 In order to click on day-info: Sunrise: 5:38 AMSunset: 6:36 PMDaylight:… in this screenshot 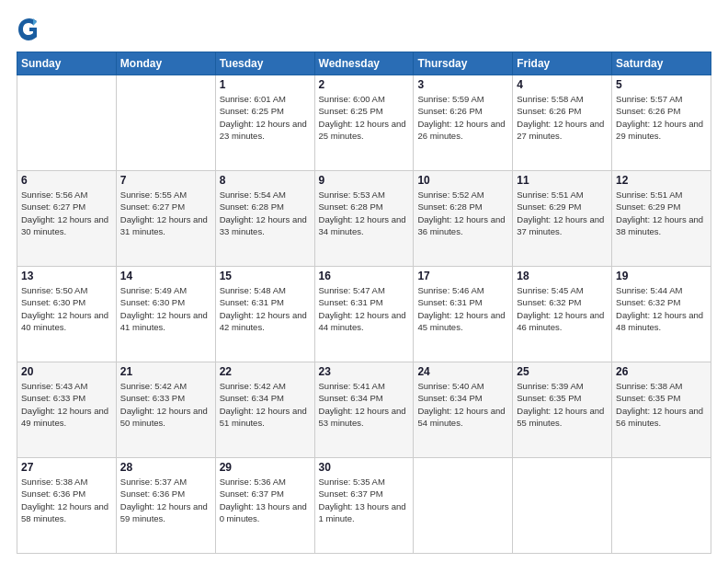, I will do `click(66, 500)`.